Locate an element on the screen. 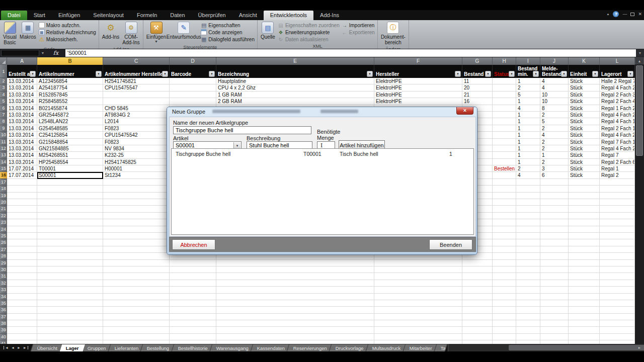 This screenshot has height=362, width=644. grid-cell-J6: 8 is located at coordinates (554, 109).